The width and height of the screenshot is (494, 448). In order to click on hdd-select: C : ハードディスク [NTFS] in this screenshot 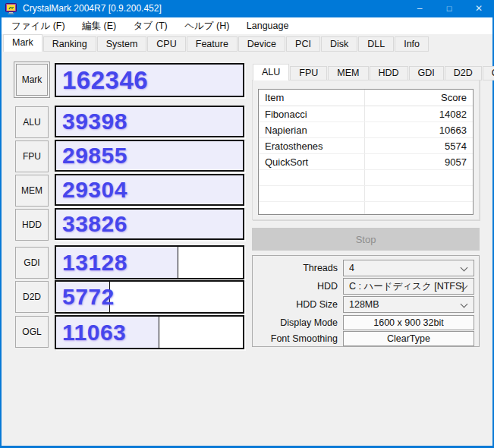, I will do `click(408, 286)`.